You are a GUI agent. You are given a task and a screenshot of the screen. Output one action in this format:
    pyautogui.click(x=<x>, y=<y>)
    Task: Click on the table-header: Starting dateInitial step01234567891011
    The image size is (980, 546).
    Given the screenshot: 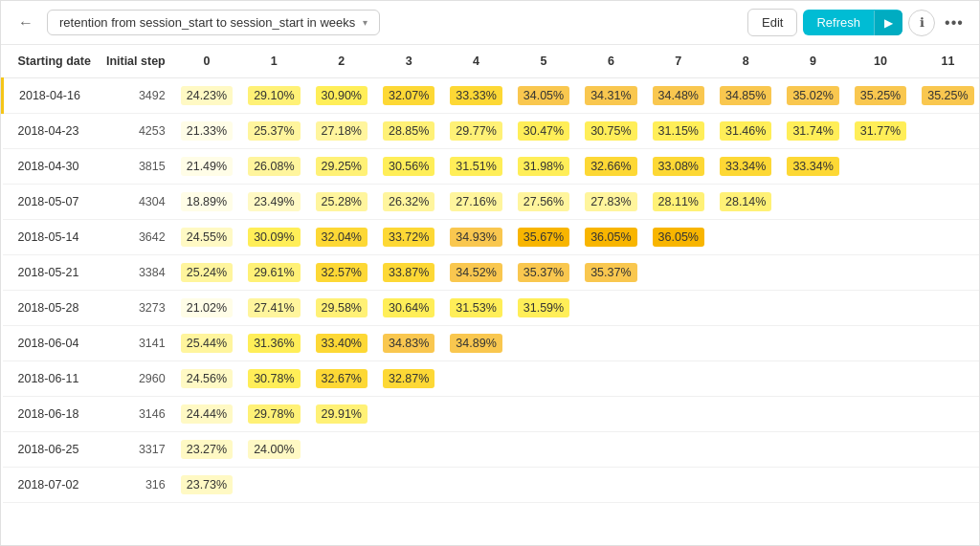 What is the action you would take?
    pyautogui.click(x=492, y=61)
    